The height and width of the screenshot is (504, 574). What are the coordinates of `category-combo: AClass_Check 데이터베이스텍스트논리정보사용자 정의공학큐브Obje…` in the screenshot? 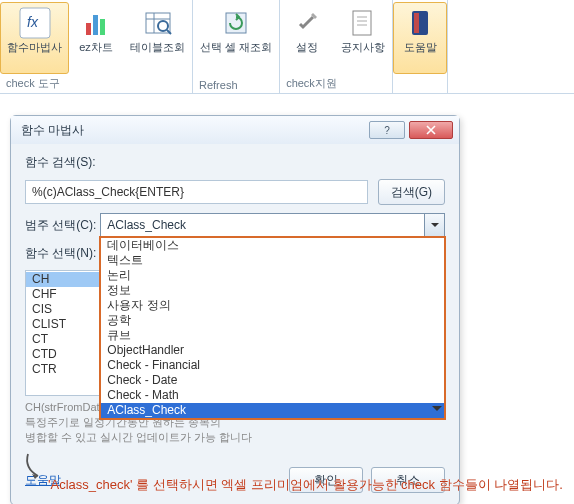 It's located at (272, 225).